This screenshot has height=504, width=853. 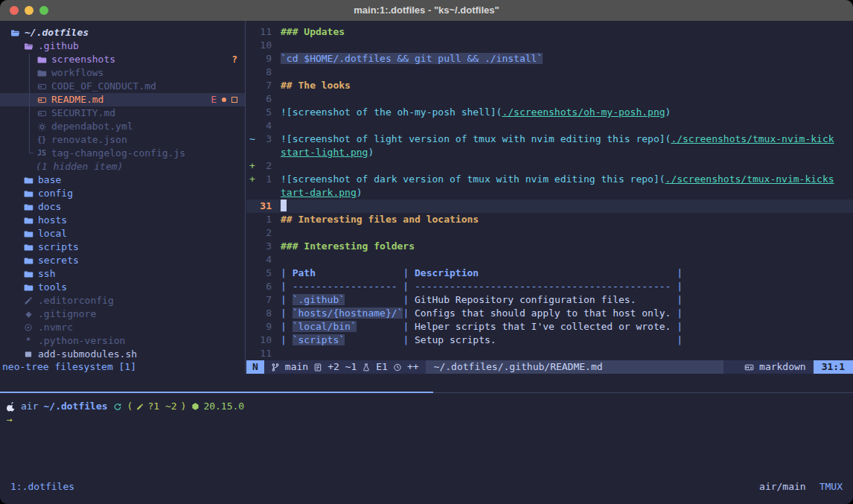 I want to click on editor-line: 10| `scripts` | Setup scripts. |, so click(x=549, y=340).